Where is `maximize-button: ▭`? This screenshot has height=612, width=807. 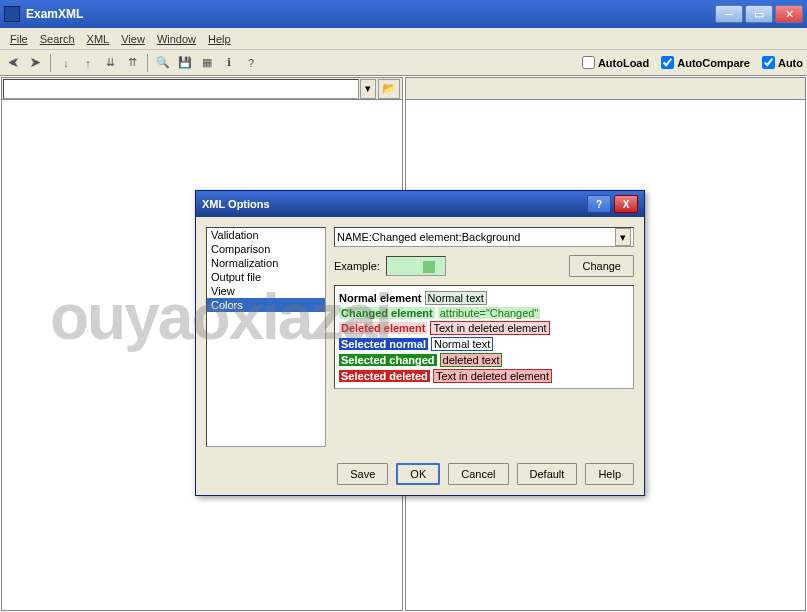 maximize-button: ▭ is located at coordinates (759, 14).